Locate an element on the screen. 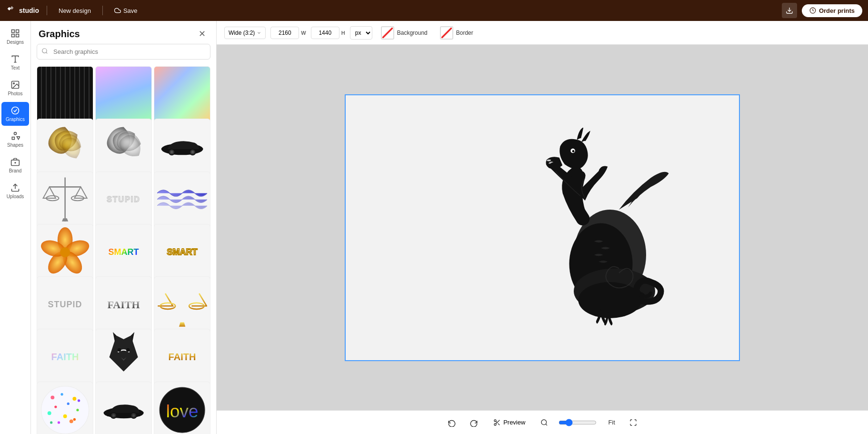 The image size is (868, 434). search-input is located at coordinates (124, 51).